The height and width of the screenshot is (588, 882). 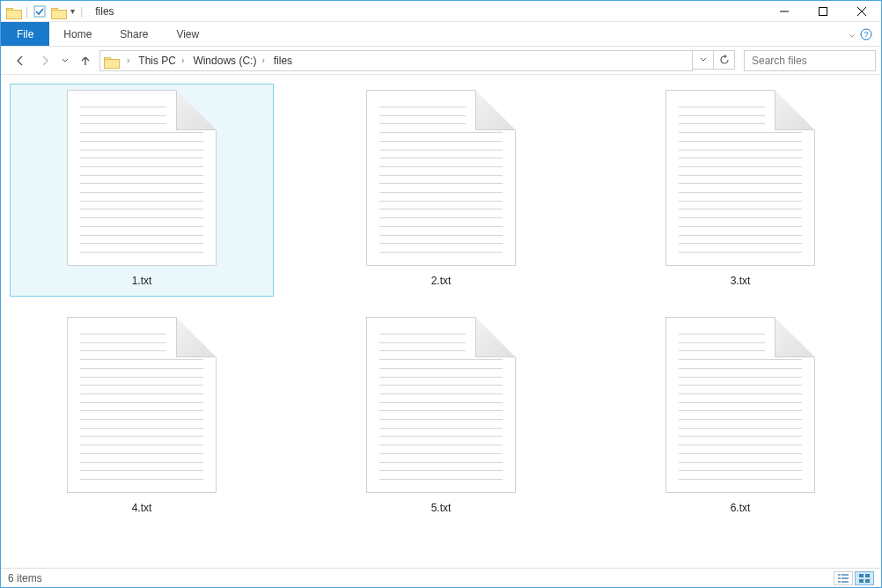 What do you see at coordinates (740, 417) in the screenshot?
I see `file-item: 6.txt` at bounding box center [740, 417].